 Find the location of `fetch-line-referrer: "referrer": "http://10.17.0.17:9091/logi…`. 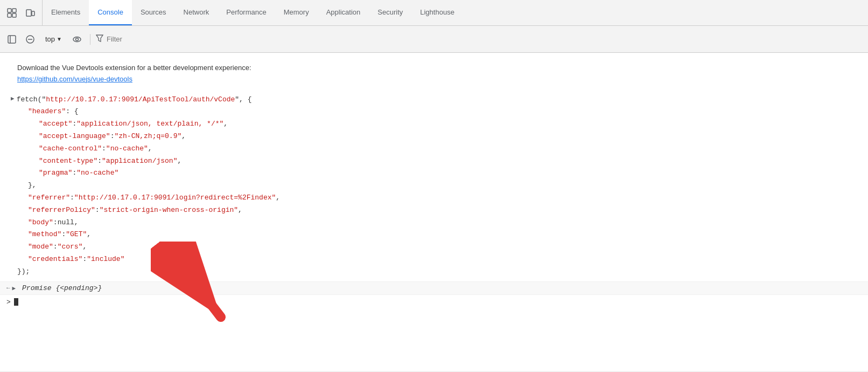

fetch-line-referrer: "referrer": "http://10.17.0.17:9091/logi… is located at coordinates (434, 198).